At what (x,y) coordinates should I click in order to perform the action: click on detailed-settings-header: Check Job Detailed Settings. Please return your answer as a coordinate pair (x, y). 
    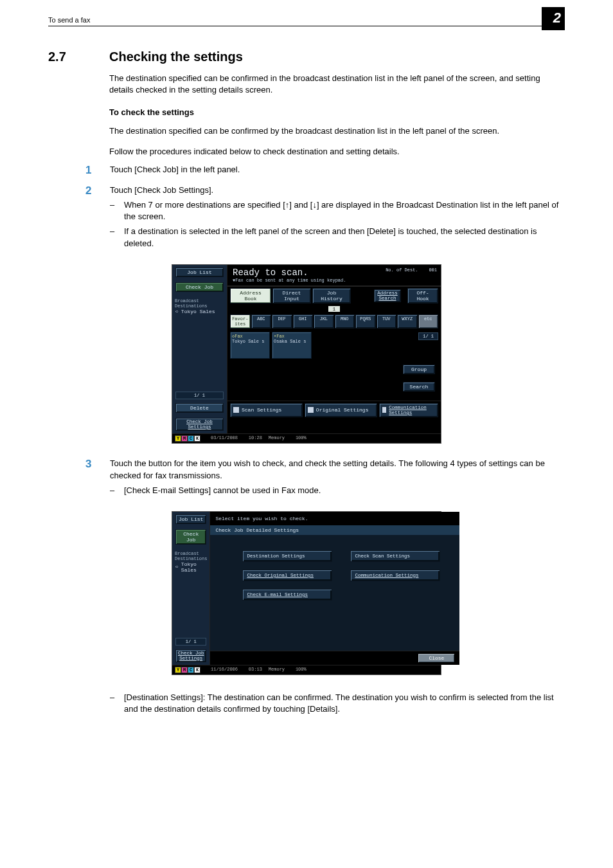
    Looking at the image, I should click on (335, 530).